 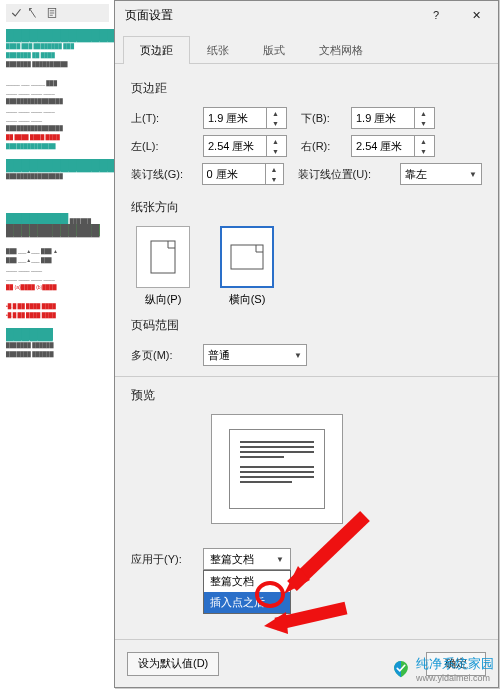 I want to click on orientation-landscape-label: 横向(S), so click(x=247, y=300).